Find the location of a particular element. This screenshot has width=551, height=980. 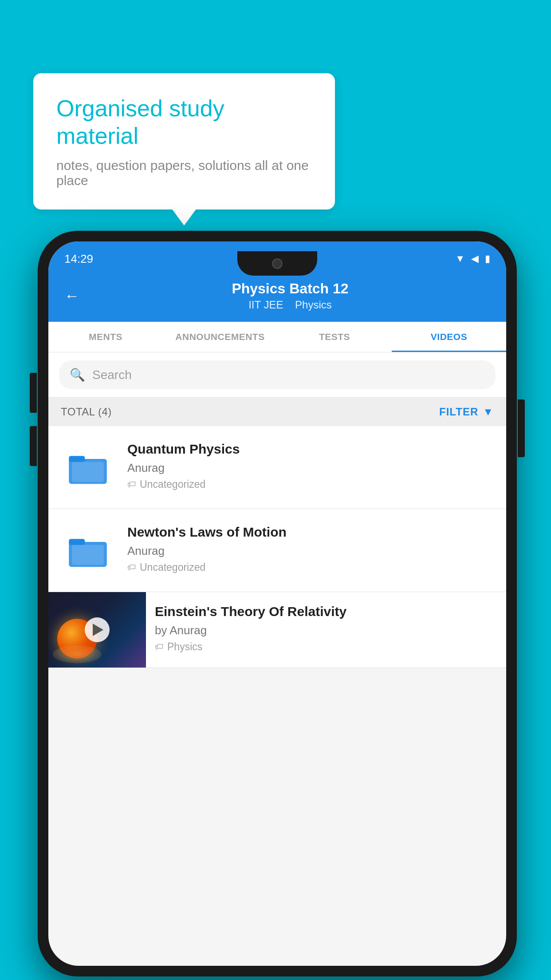

tab-announcements: ANNOUNCEMENTS is located at coordinates (220, 337).